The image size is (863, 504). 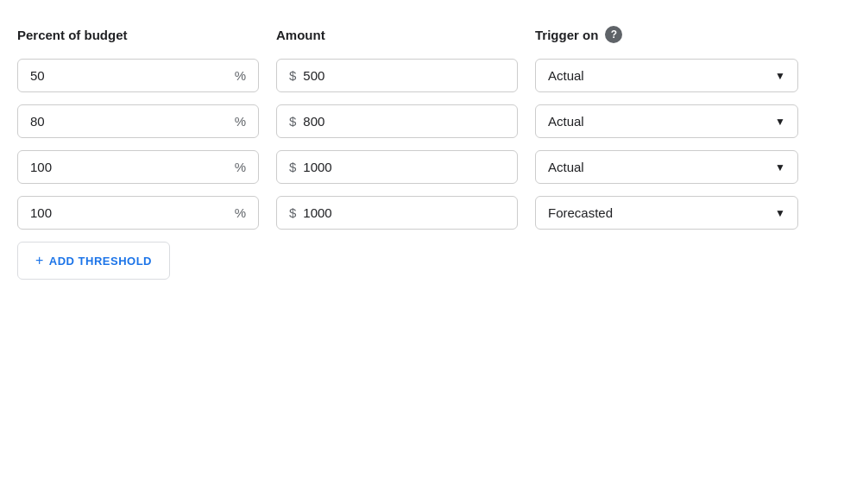 I want to click on add-threshold-label: ADD THRESHOLD, so click(x=100, y=261).